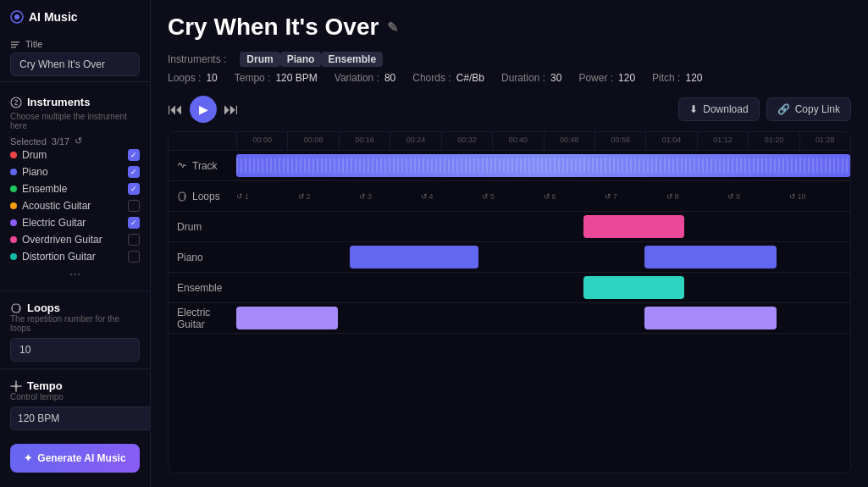  What do you see at coordinates (510, 318) in the screenshot?
I see `instrument-row-electric-guitar: Electric Guitar` at bounding box center [510, 318].